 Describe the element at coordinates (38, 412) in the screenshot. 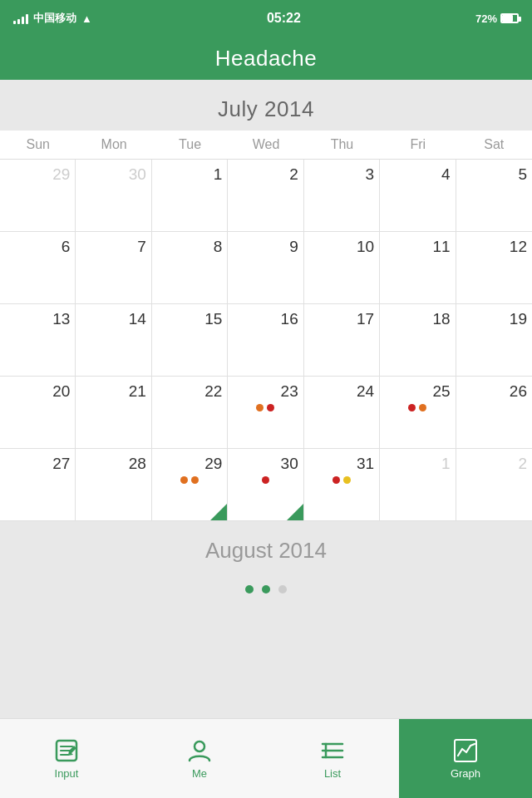

I see `calendar-day-20: 20` at that location.